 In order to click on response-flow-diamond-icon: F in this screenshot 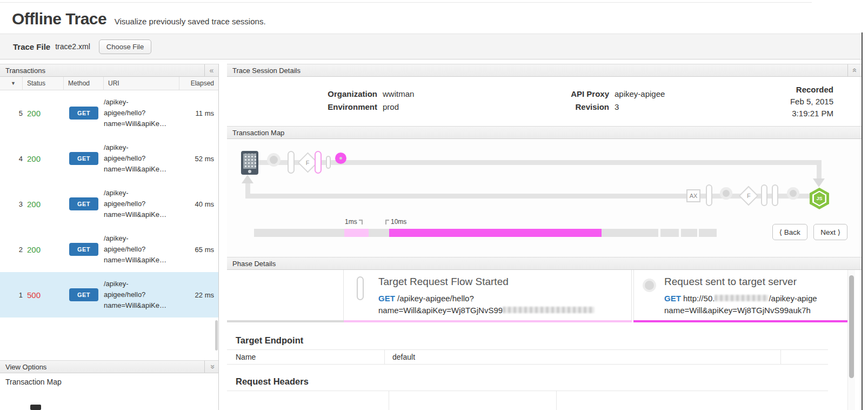, I will do `click(749, 196)`.